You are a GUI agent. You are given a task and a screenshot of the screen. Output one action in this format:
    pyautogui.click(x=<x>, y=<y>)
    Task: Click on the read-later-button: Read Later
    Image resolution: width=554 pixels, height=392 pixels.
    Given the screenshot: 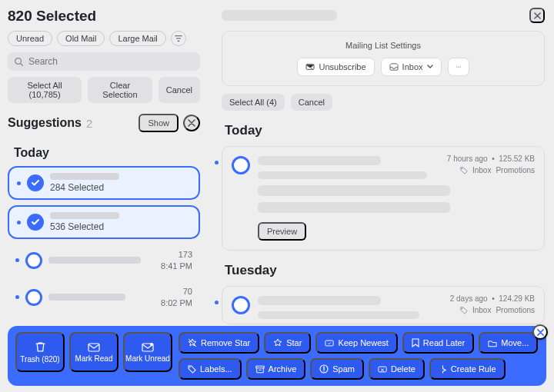 What is the action you would take?
    pyautogui.click(x=439, y=343)
    